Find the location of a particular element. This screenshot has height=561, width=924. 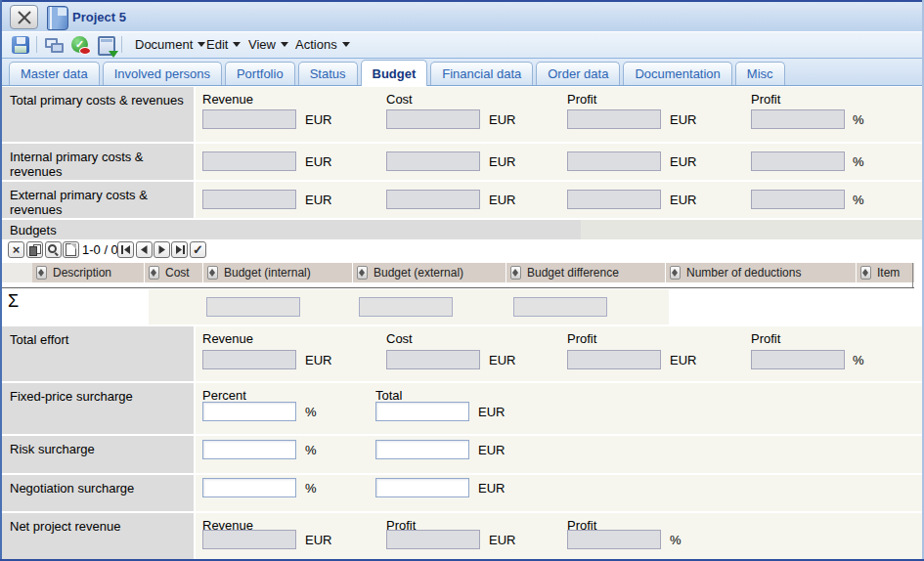

menu-document: Document is located at coordinates (170, 45).